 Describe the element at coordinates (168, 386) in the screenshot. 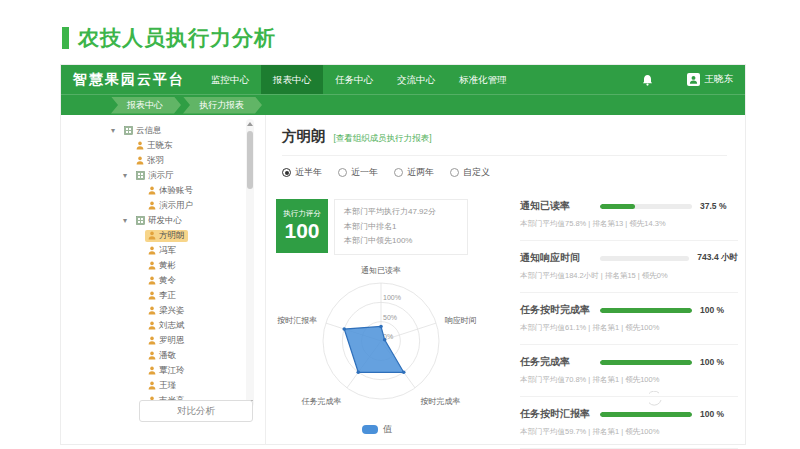

I see `tree-item-label: 王瑾` at that location.